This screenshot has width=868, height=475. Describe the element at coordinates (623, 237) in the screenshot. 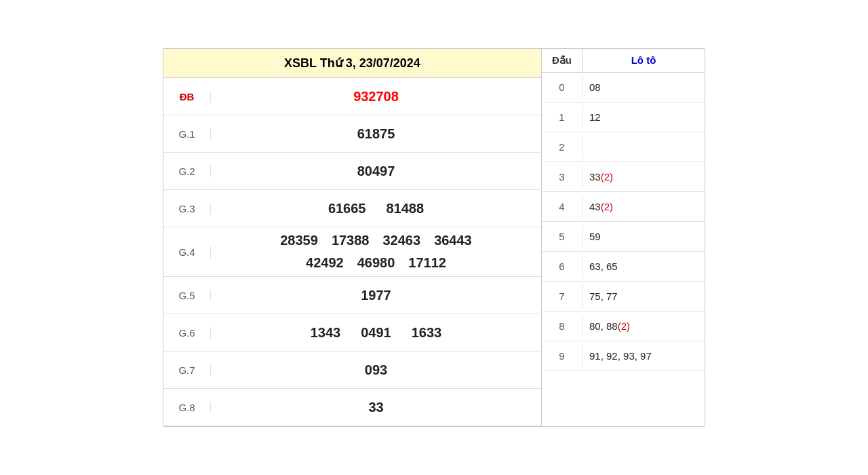

I see `loto-row: 559` at that location.